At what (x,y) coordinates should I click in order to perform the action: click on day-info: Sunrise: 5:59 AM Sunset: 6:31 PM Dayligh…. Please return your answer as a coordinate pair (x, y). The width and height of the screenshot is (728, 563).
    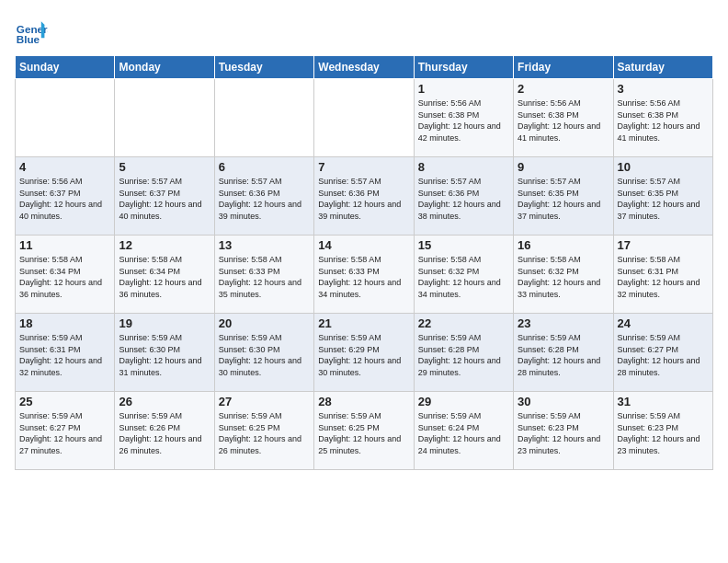
    Looking at the image, I should click on (64, 355).